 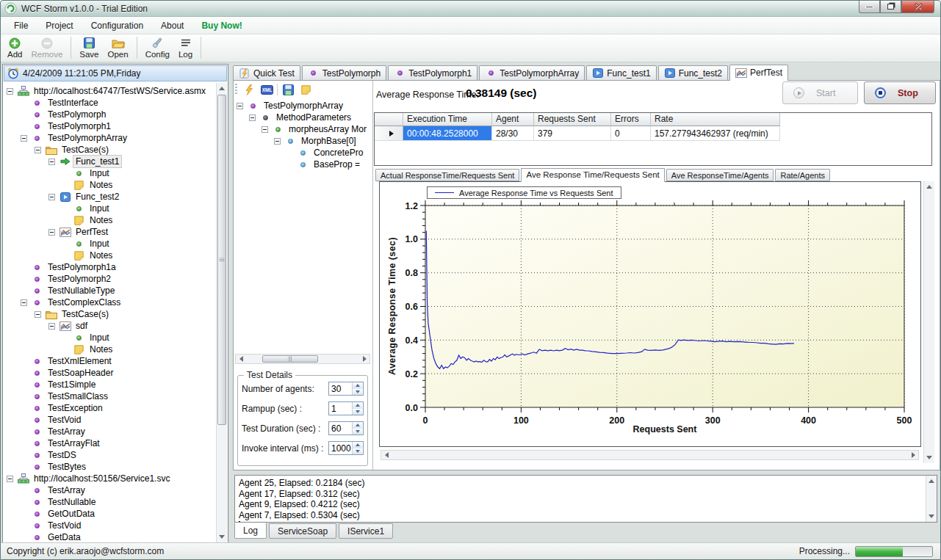 What do you see at coordinates (513, 134) in the screenshot?
I see `cell-agent: 28/30` at bounding box center [513, 134].